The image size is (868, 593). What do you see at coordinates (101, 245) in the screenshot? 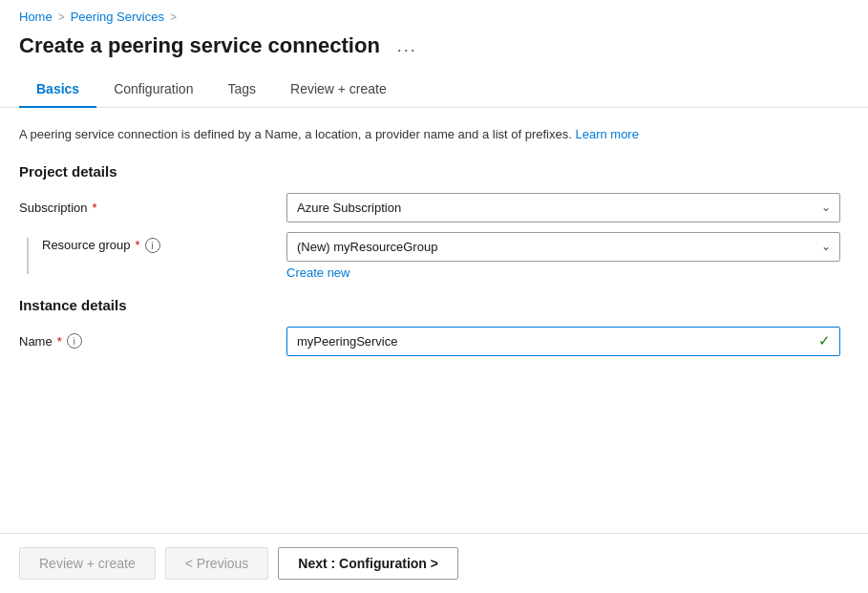
I see `resource-group-label: Resource group * i` at bounding box center [101, 245].